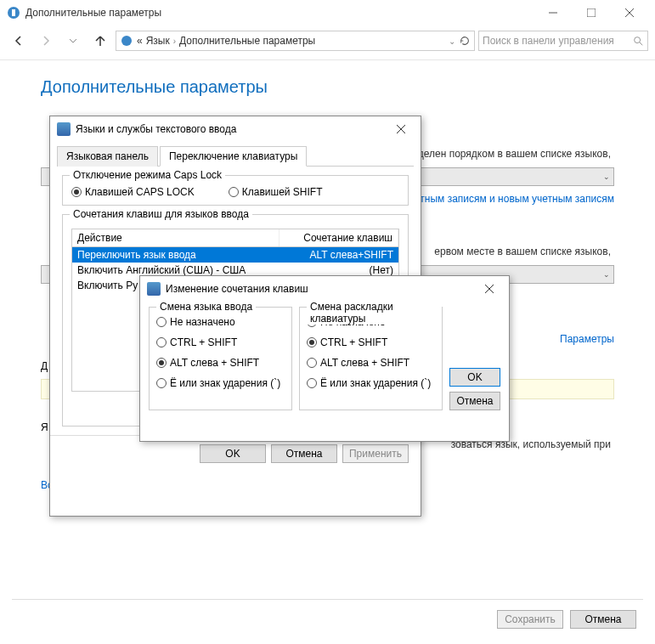 This screenshot has height=644, width=655. Describe the element at coordinates (603, 619) in the screenshot. I see `cancel-button: Отмена` at that location.